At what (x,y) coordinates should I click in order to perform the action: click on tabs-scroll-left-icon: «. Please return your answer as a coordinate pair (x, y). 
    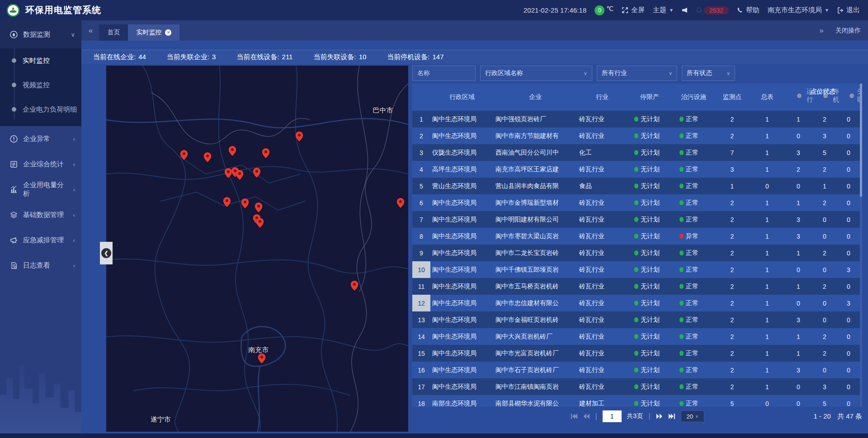
    Looking at the image, I should click on (90, 31).